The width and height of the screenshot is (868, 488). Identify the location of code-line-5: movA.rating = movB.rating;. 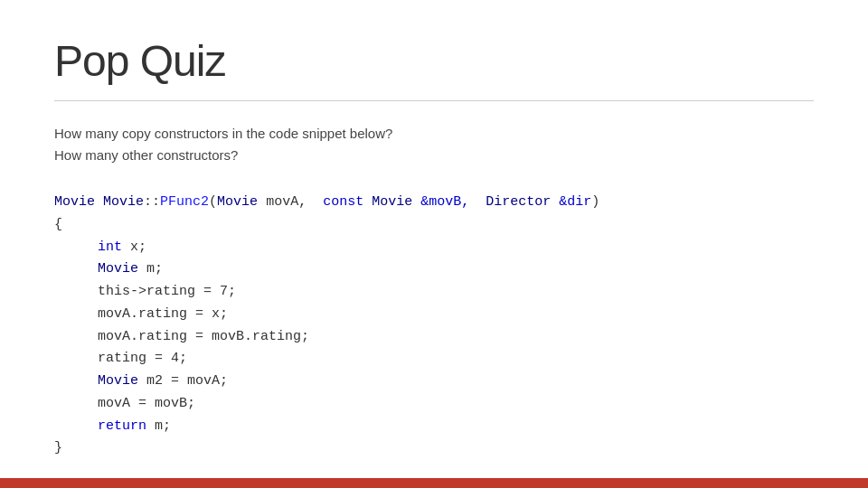
(434, 338).